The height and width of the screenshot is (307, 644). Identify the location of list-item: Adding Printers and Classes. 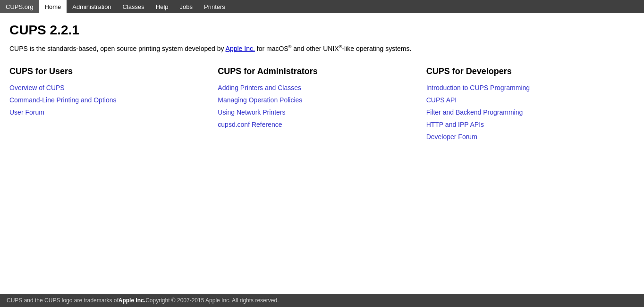
(317, 88).